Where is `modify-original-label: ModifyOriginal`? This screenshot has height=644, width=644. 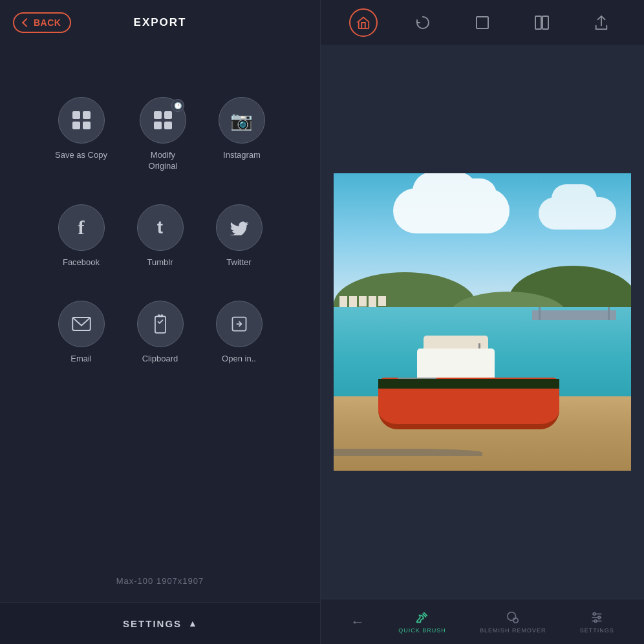
modify-original-label: ModifyOriginal is located at coordinates (163, 161).